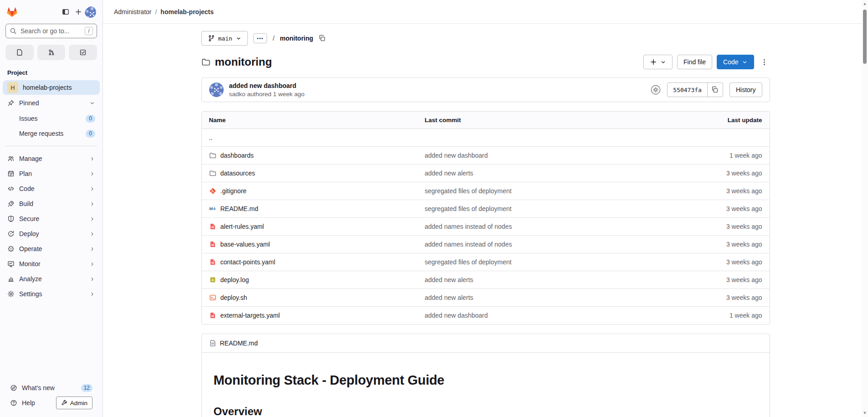  I want to click on gear-icon, so click(11, 294).